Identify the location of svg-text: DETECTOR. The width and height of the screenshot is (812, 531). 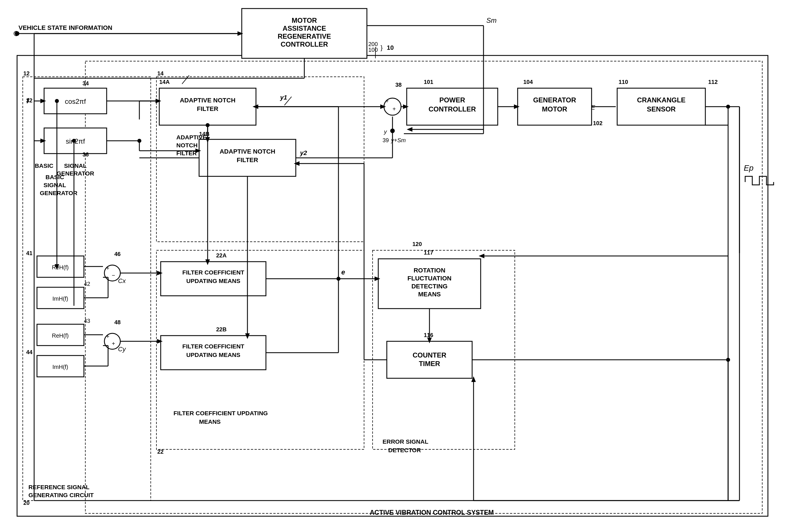
(405, 450).